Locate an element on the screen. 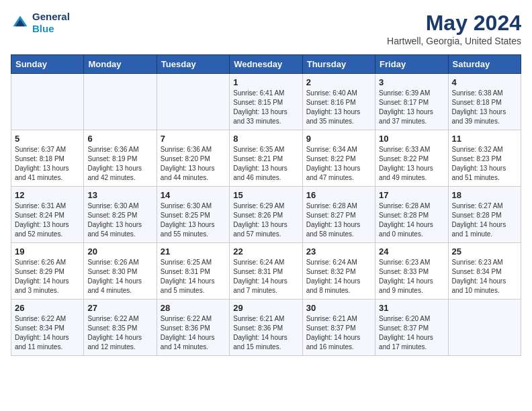 The width and height of the screenshot is (532, 411). day-info: Sunrise: 6:36 AM Sunset: 8:19 PM Dayligh… is located at coordinates (120, 164).